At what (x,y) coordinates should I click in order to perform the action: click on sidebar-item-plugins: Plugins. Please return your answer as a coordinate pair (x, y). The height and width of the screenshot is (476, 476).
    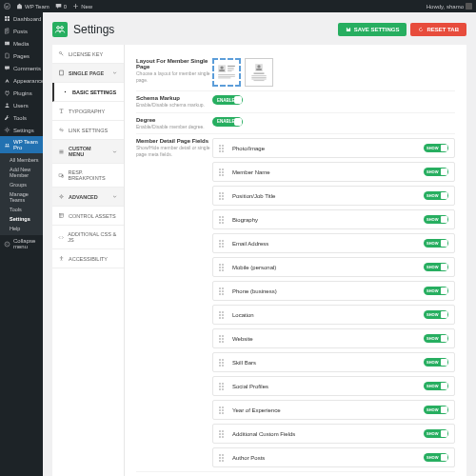
    Looking at the image, I should click on (21, 93).